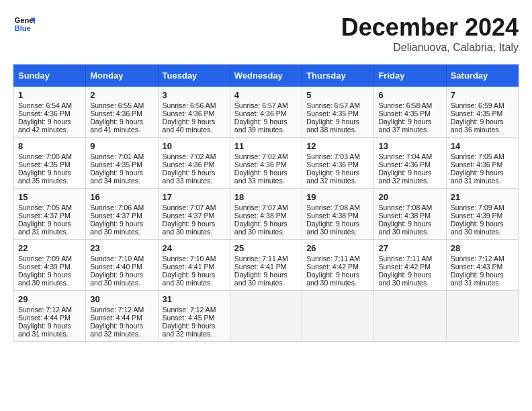 This screenshot has height=411, width=532. What do you see at coordinates (266, 146) in the screenshot?
I see `day-number: 11` at bounding box center [266, 146].